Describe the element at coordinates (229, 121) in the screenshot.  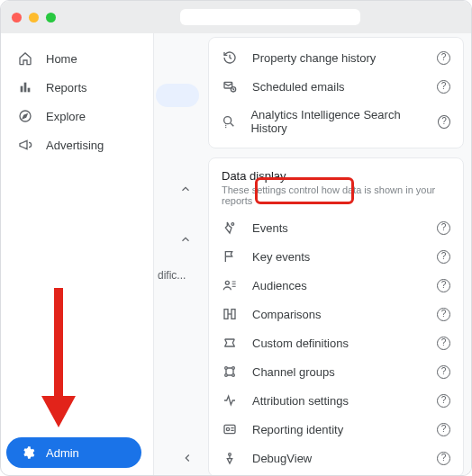
I see `search-history-icon` at that location.